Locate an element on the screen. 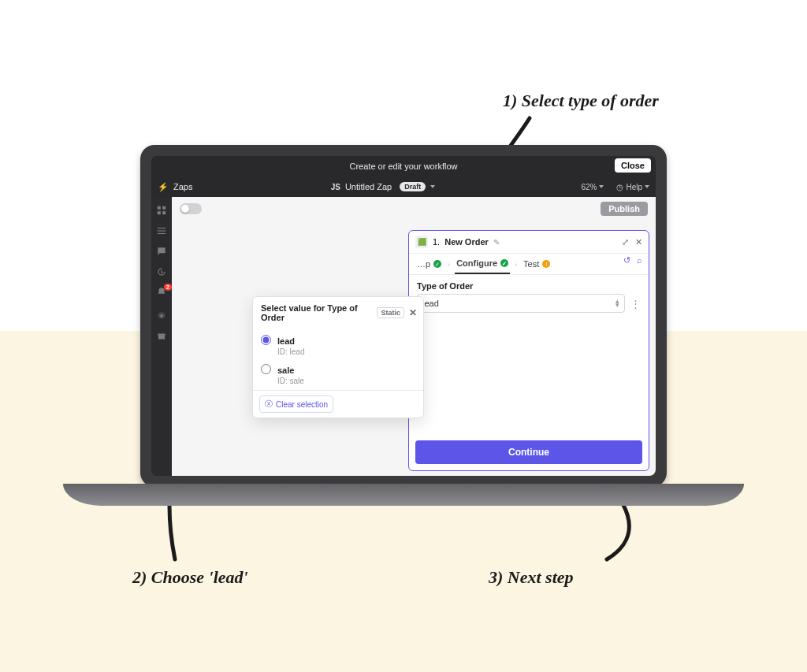 The image size is (807, 672). panel-header: 🟩 1. New Order ✎ ⤢ ✕ is located at coordinates (529, 243).